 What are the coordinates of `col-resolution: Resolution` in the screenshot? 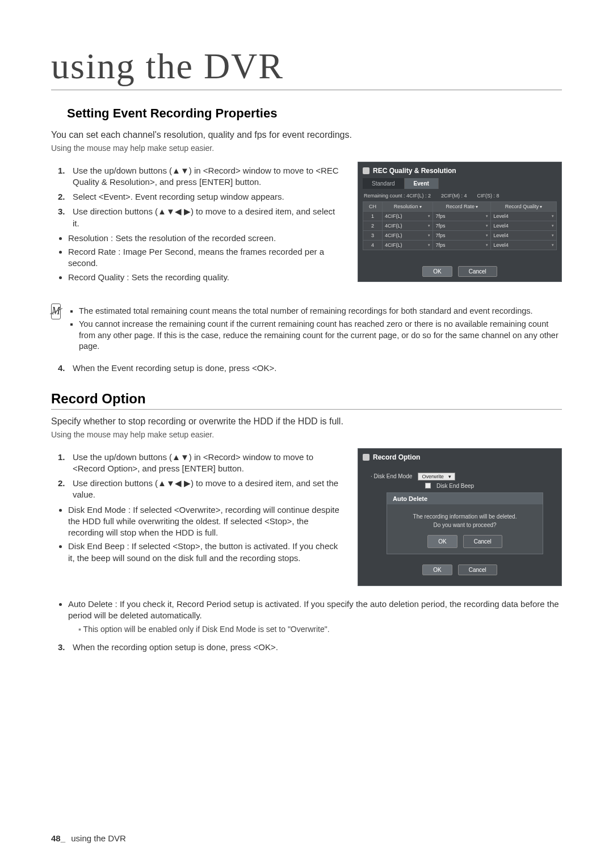 It's located at (408, 207).